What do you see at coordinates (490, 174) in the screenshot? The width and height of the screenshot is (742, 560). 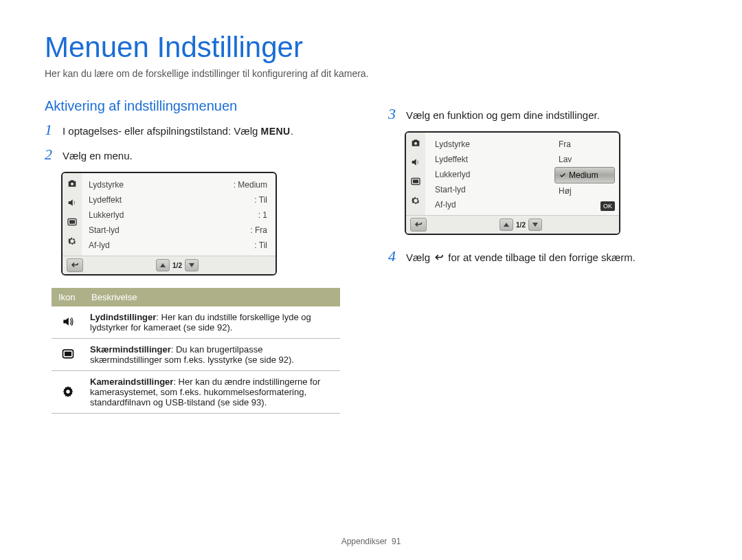 I see `settings-list: Lydstyrke Lydeffekt Lukkerlyd Start-lyd …` at bounding box center [490, 174].